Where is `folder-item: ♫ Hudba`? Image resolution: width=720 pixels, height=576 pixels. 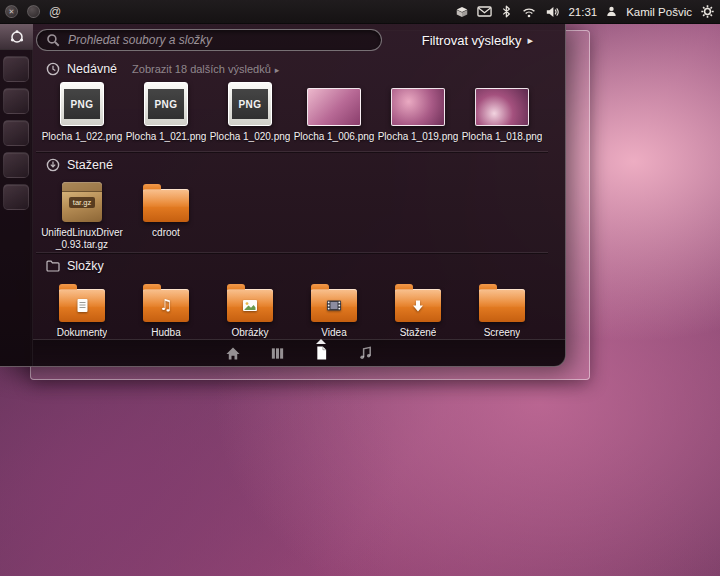
folder-item: ♫ Hudba is located at coordinates (166, 308).